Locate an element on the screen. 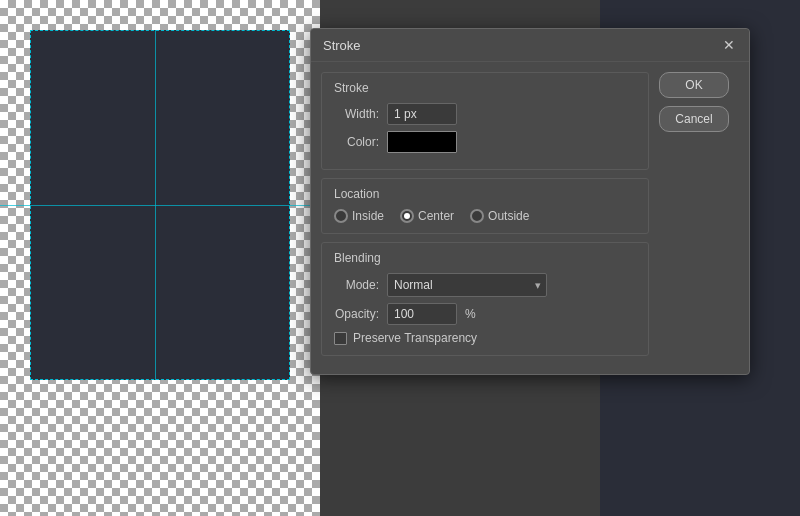  cancel-button: Cancel is located at coordinates (694, 119).